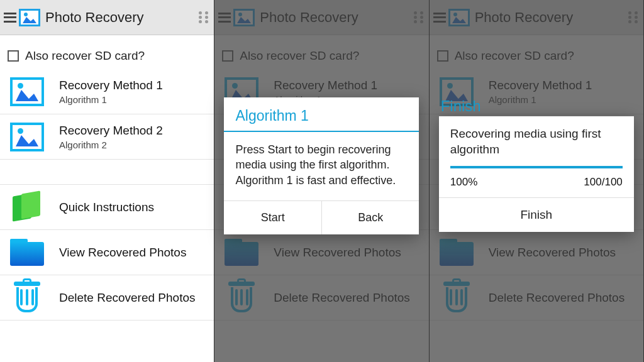 The width and height of the screenshot is (644, 362). What do you see at coordinates (122, 18) in the screenshot?
I see `app-title: Photo Recovery` at bounding box center [122, 18].